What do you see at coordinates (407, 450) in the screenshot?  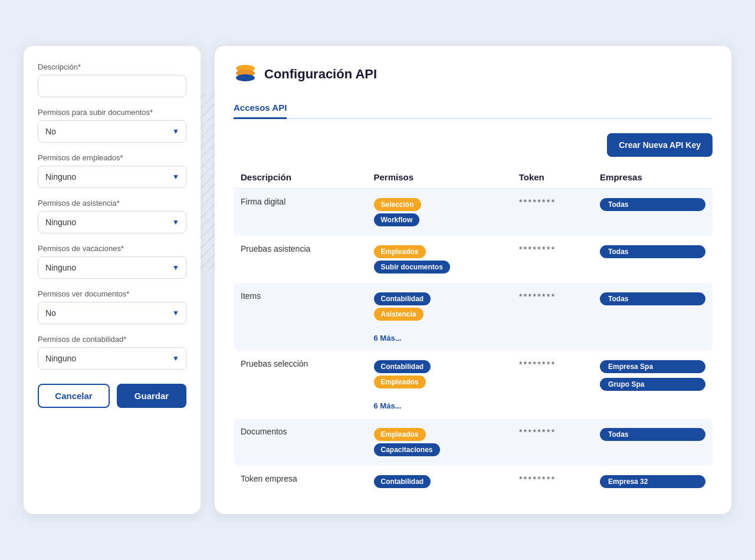 I see `permission-badge: Capacitaciones` at bounding box center [407, 450].